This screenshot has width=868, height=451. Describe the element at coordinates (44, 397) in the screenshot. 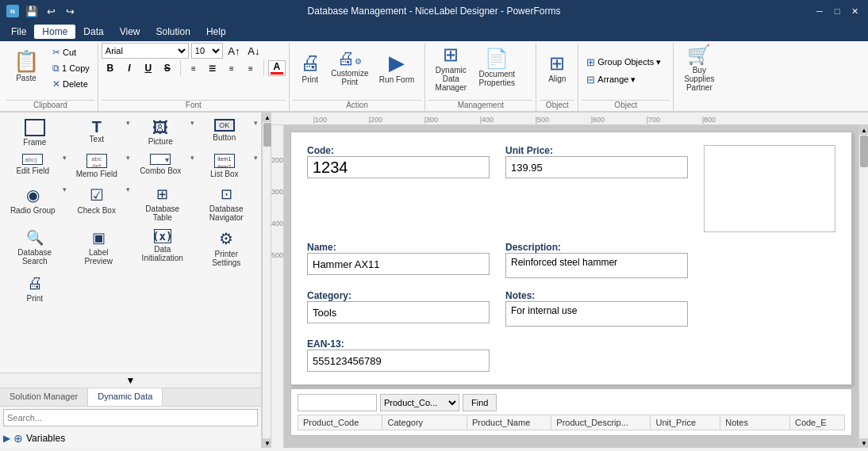

I see `tab-solution-manager: Solution Manager` at that location.